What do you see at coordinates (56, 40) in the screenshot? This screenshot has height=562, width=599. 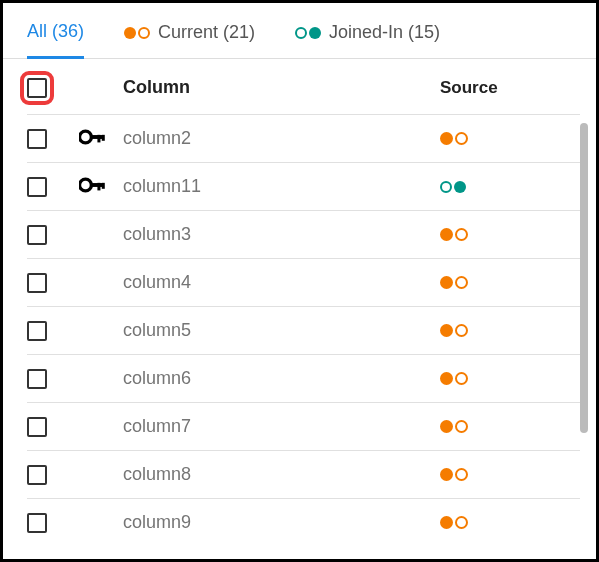 I see `tab-all: All (36)` at bounding box center [56, 40].